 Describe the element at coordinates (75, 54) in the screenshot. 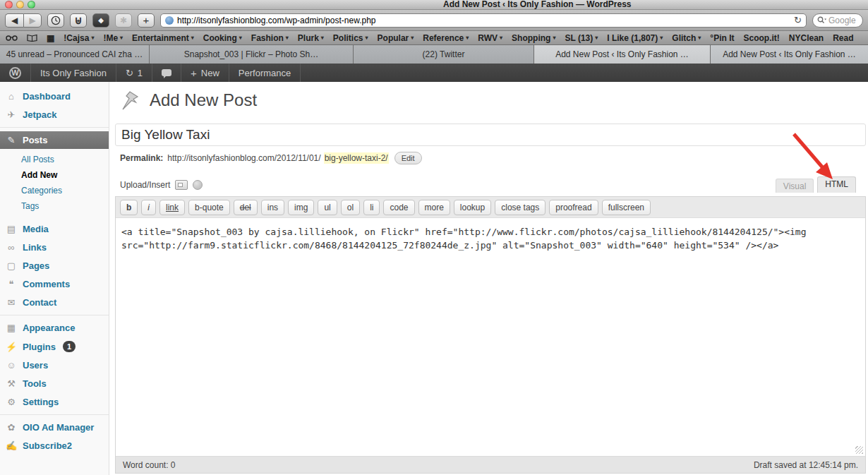

I see `browser-tab-1: 45 unread – Pronounced CAI zha …` at that location.